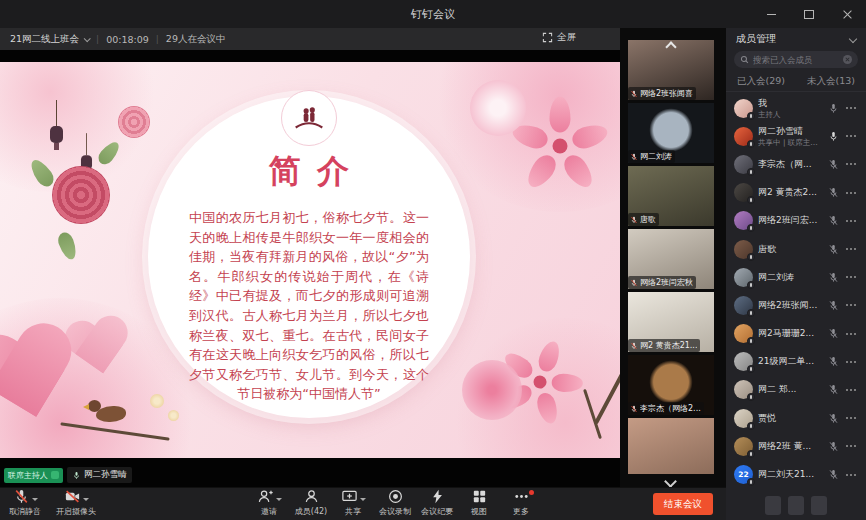  What do you see at coordinates (671, 196) in the screenshot?
I see `video-tile: 唐歌` at bounding box center [671, 196].